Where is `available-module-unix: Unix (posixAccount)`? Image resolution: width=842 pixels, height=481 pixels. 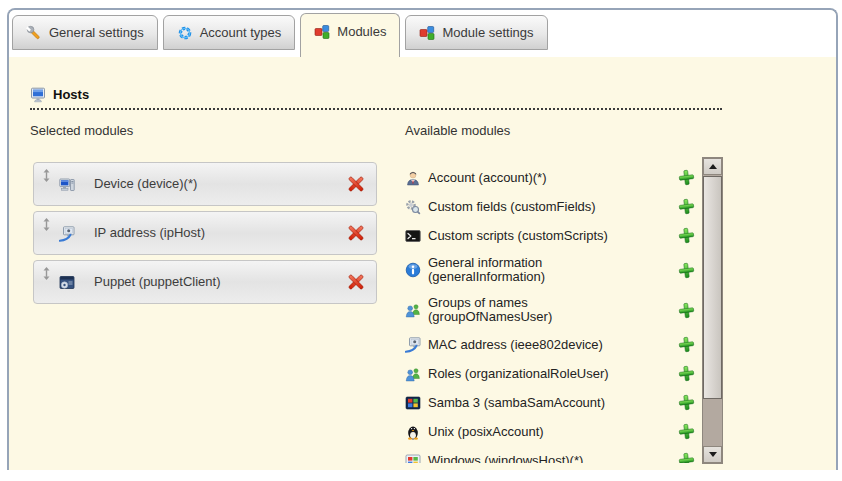 available-module-unix: Unix (posixAccount) is located at coordinates (553, 432).